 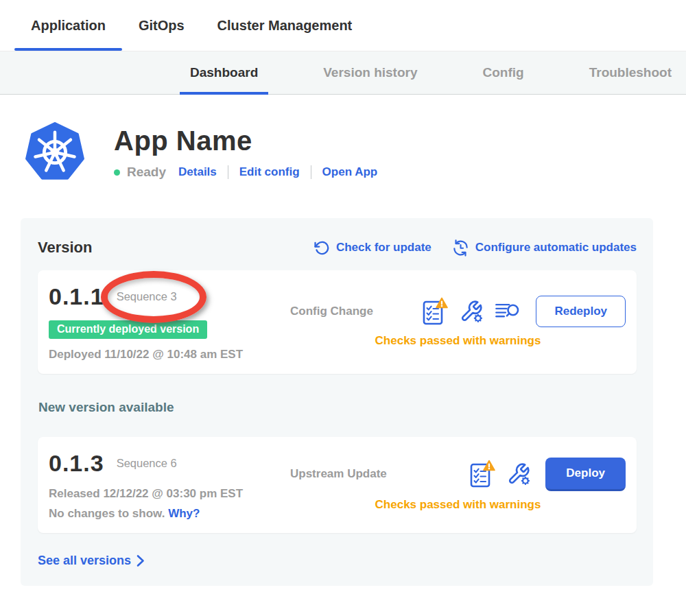 I want to click on configure-automatic-updates-label: Configure automatic updates, so click(x=556, y=248).